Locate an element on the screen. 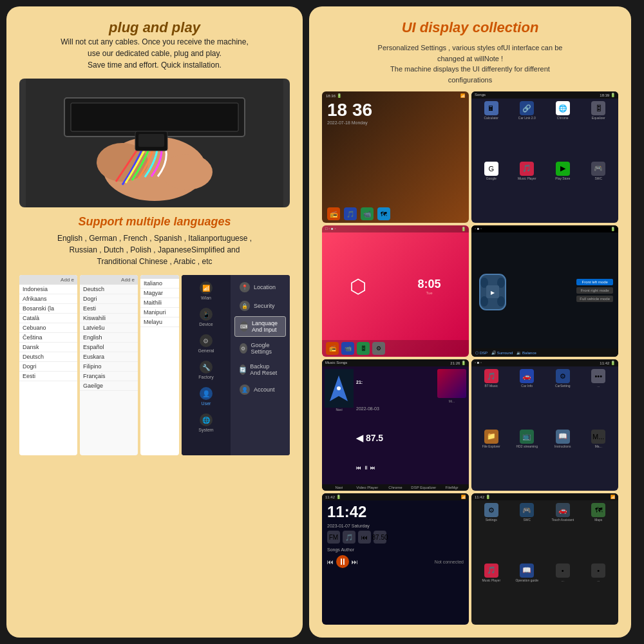 The height and width of the screenshot is (644, 644). app2-car-setting: ⚙ CarSetting is located at coordinates (563, 399).